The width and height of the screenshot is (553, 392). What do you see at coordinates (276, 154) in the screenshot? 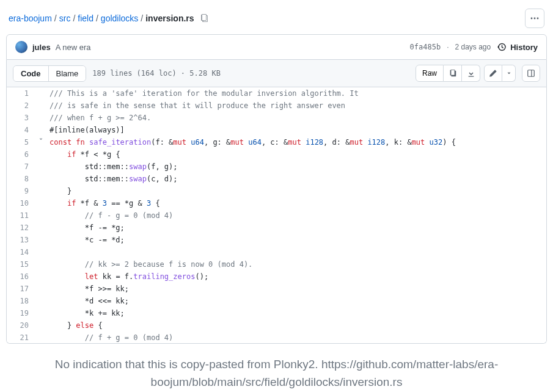
I see `code-line: 6 if *f < *g {` at bounding box center [276, 154].